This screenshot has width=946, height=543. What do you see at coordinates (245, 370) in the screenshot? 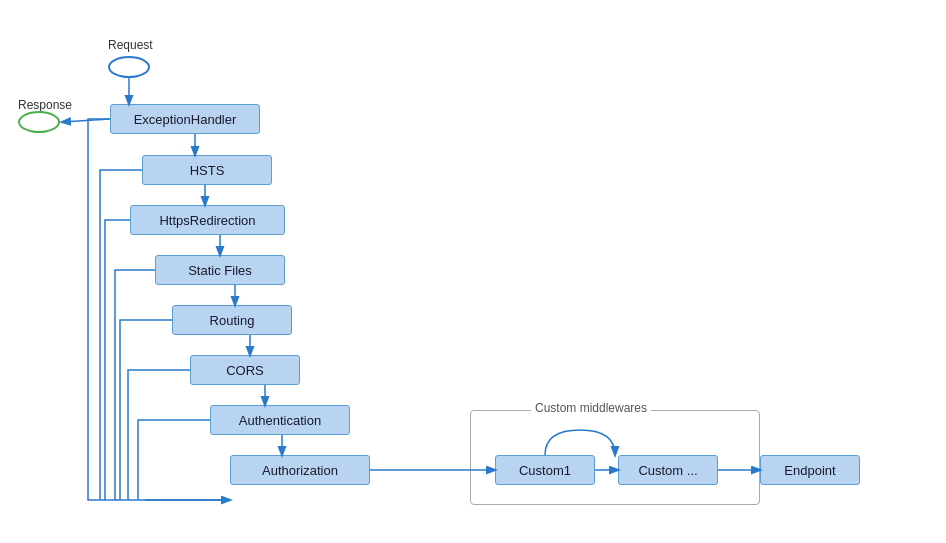
I see `cors-box: CORS` at bounding box center [245, 370].